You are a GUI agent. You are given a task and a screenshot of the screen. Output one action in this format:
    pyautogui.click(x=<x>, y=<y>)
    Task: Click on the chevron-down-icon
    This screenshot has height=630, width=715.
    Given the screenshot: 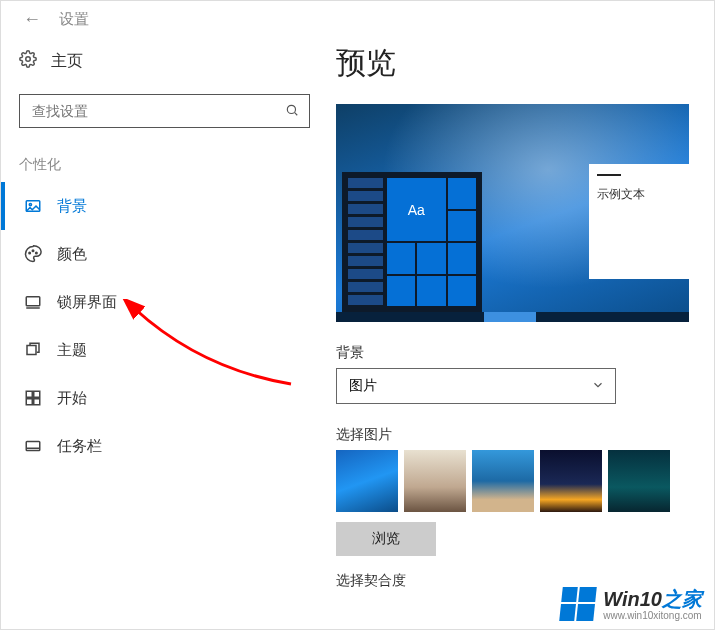 What is the action you would take?
    pyautogui.click(x=598, y=386)
    